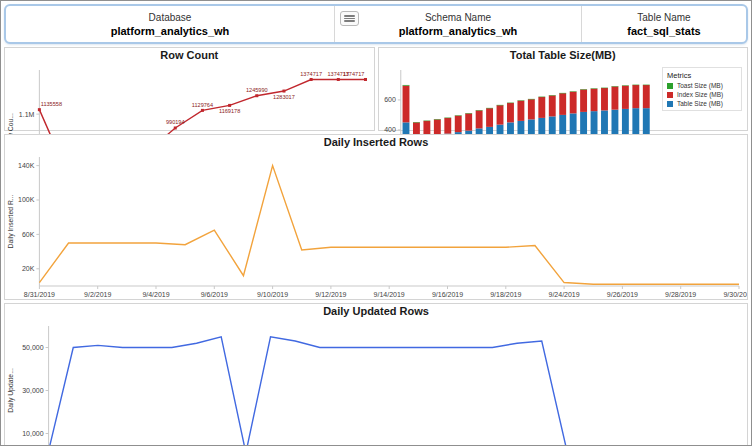  What do you see at coordinates (680, 294) in the screenshot?
I see `svg-text: 9/28/2019` at bounding box center [680, 294].